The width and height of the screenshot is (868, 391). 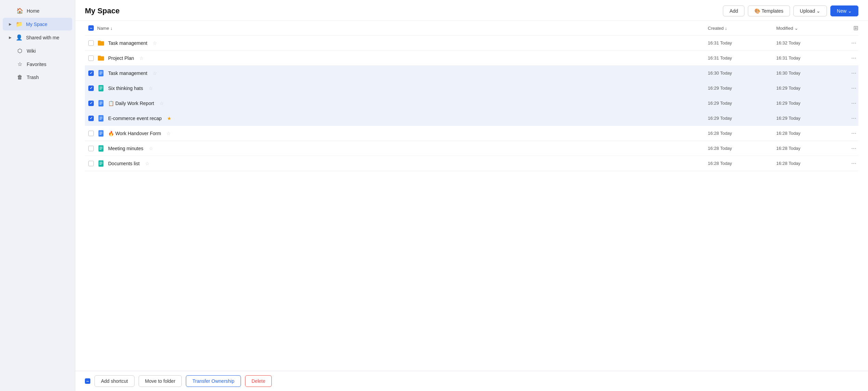 I want to click on page-title: My Space, so click(x=102, y=11).